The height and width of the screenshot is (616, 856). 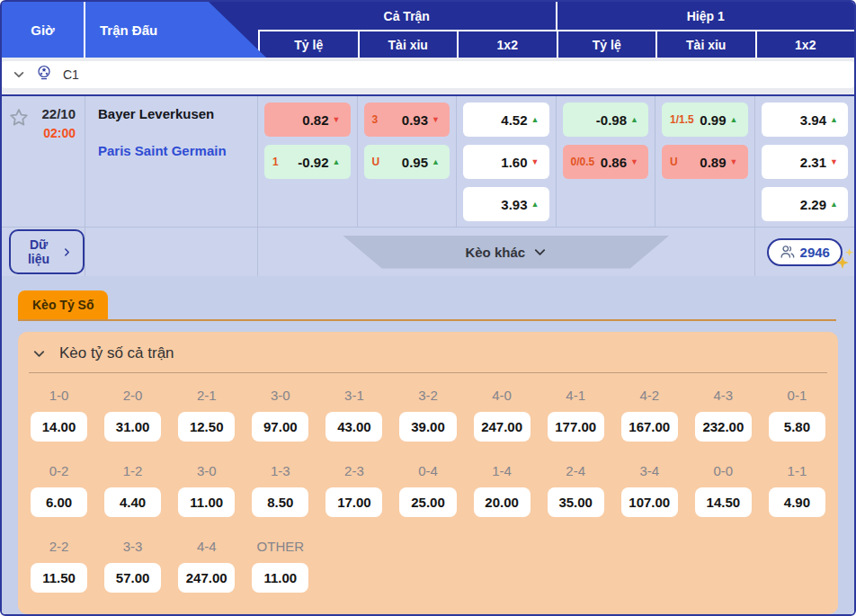 I want to click on score-odds-button: 4.40, so click(x=133, y=502).